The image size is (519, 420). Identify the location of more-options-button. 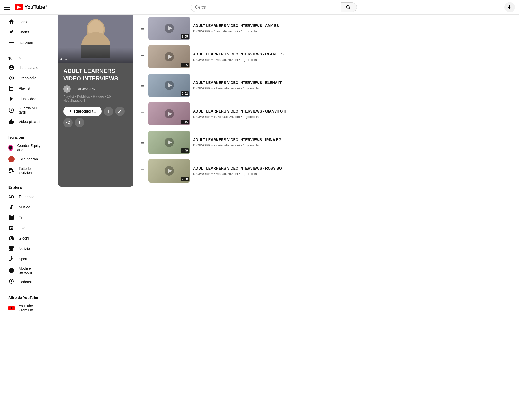
(79, 123).